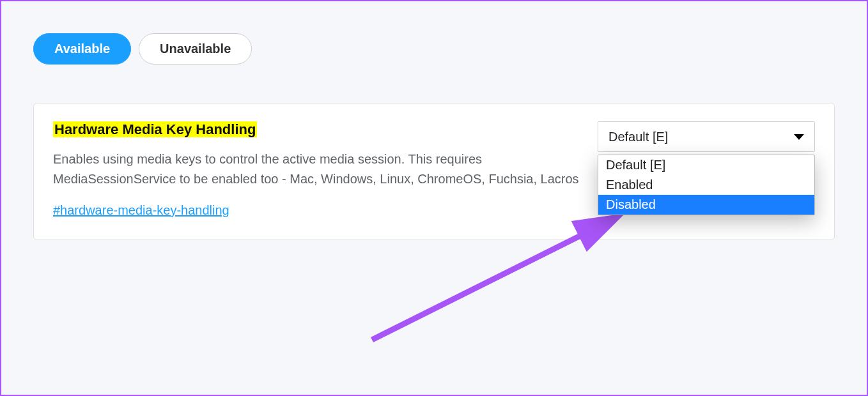  I want to click on dropdown-option-default: Default [E], so click(706, 165).